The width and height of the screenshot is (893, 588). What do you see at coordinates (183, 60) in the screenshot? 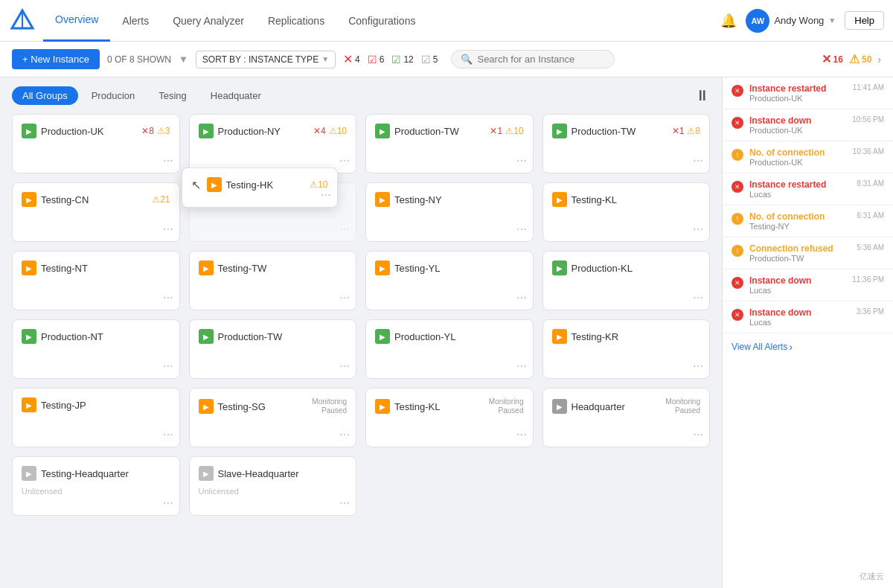
I see `filter-dropdown-icon: ▼` at bounding box center [183, 60].